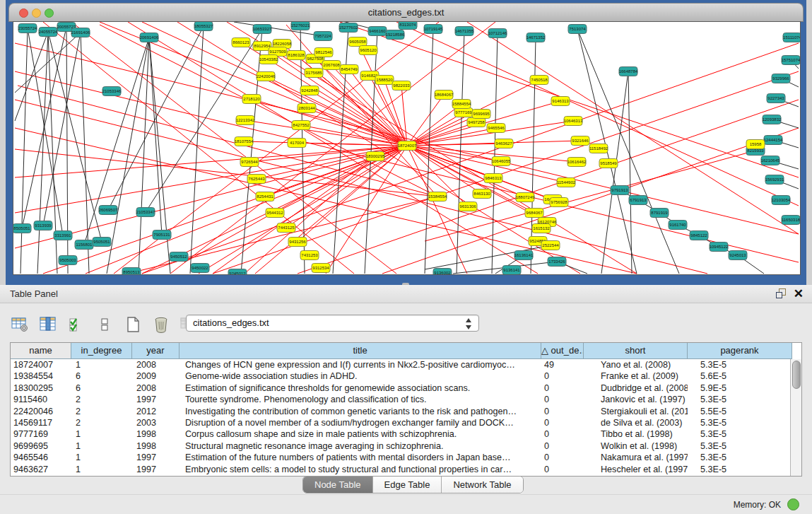 The width and height of the screenshot is (812, 514). I want to click on column-header: year, so click(155, 351).